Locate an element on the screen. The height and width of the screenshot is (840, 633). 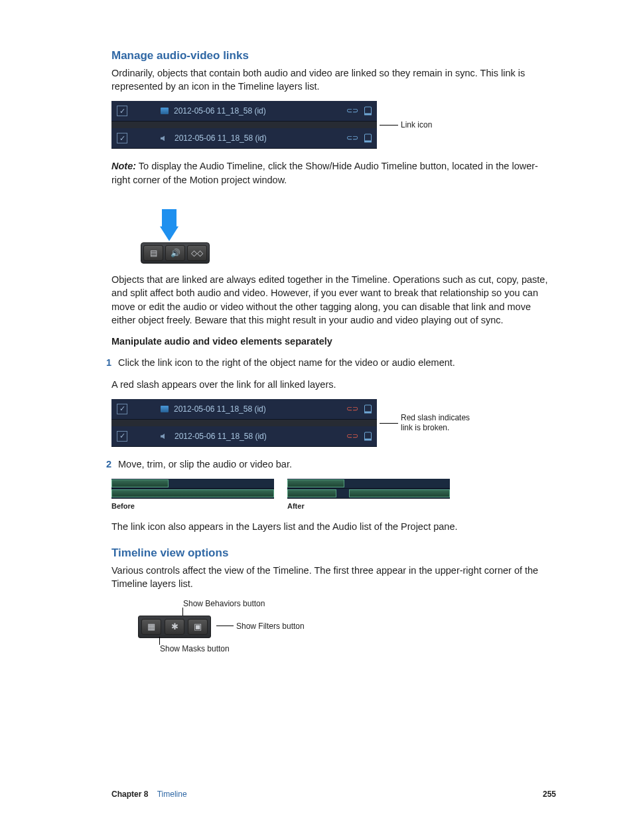
heading-timeline-view-options: Timeline view options is located at coordinates (334, 553).